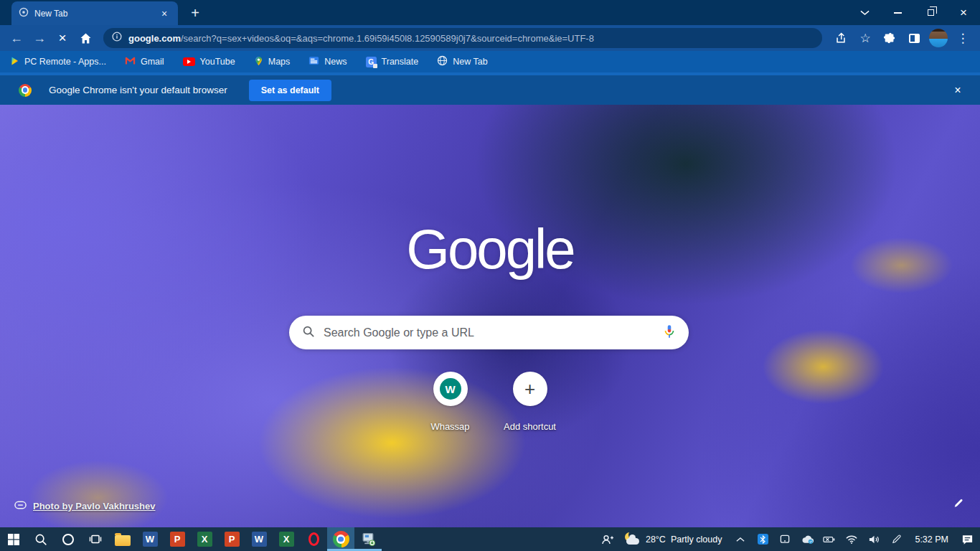  I want to click on shortcut-label: Add shortcut, so click(529, 426).